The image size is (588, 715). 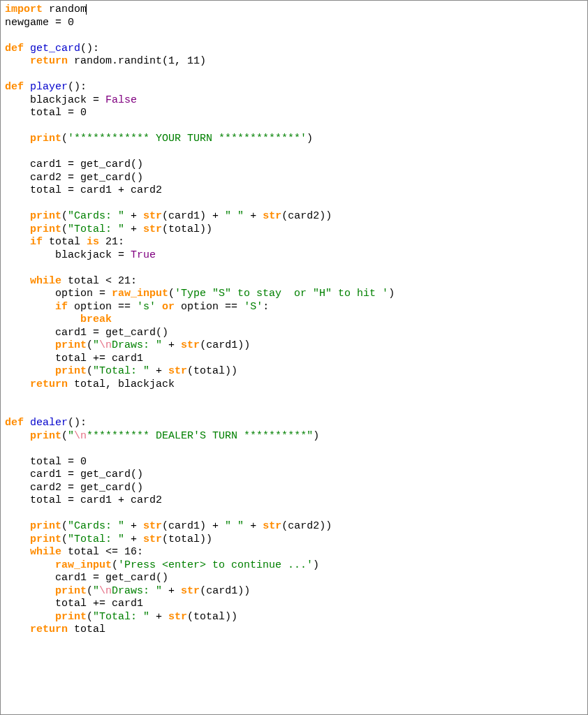 I want to click on code-token: break, so click(x=96, y=320).